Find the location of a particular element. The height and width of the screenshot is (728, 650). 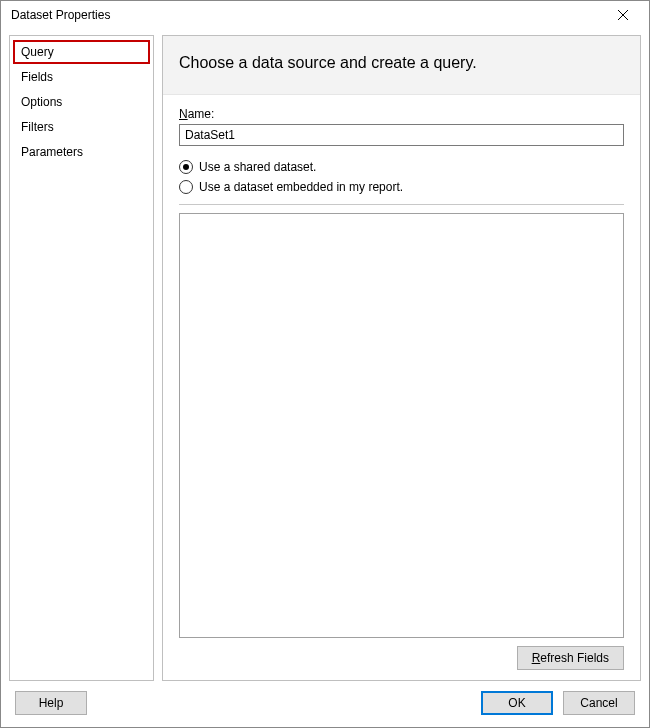

refresh-row: Refresh Fields is located at coordinates (402, 654).